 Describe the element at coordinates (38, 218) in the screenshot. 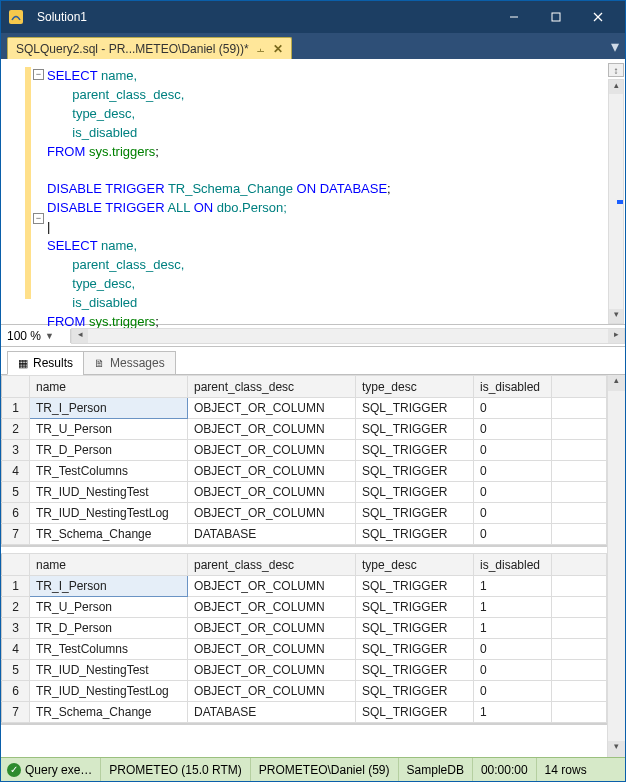

I see `fold-toggle-icon: −` at that location.